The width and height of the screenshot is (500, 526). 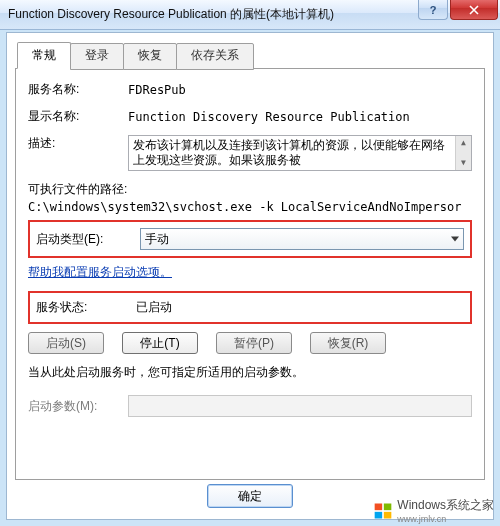 I want to click on row-description: 描述: 发布该计算机以及连接到该计算机的资源，以便能够在网络上发现这些资源。如果…, so click(x=250, y=153).